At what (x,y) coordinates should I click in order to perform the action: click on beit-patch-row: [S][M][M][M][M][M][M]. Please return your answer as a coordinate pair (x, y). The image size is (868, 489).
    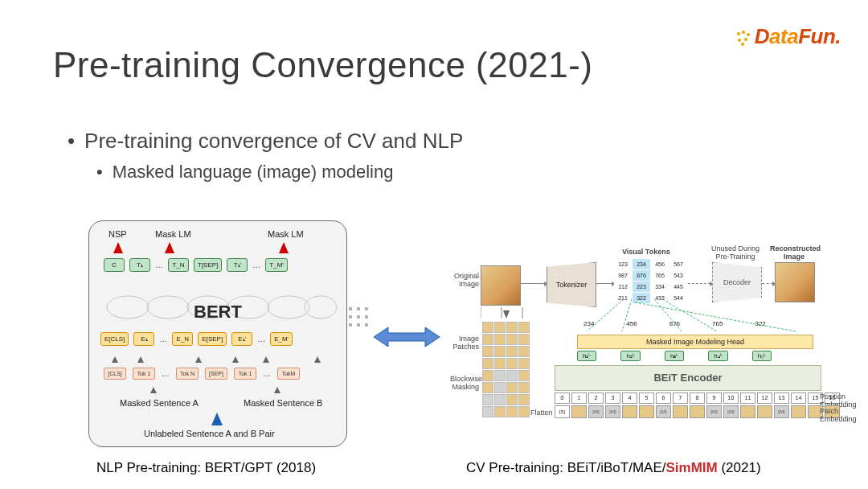
    Looking at the image, I should click on (698, 412).